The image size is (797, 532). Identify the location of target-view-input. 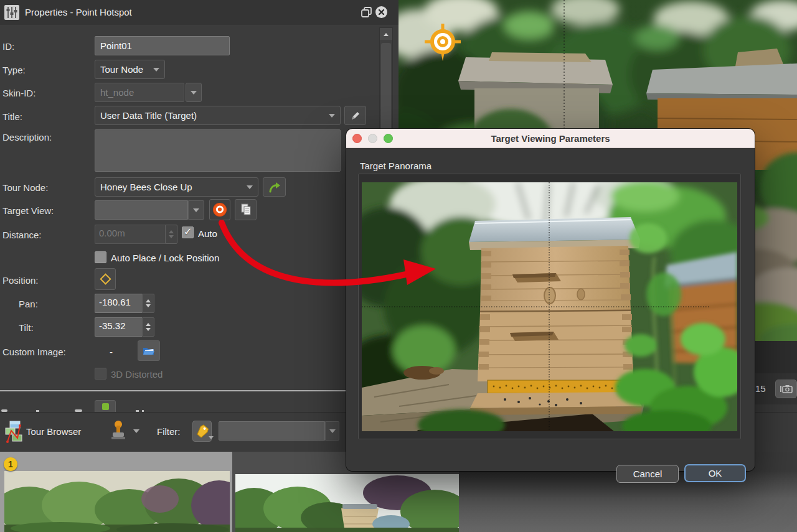
(141, 210).